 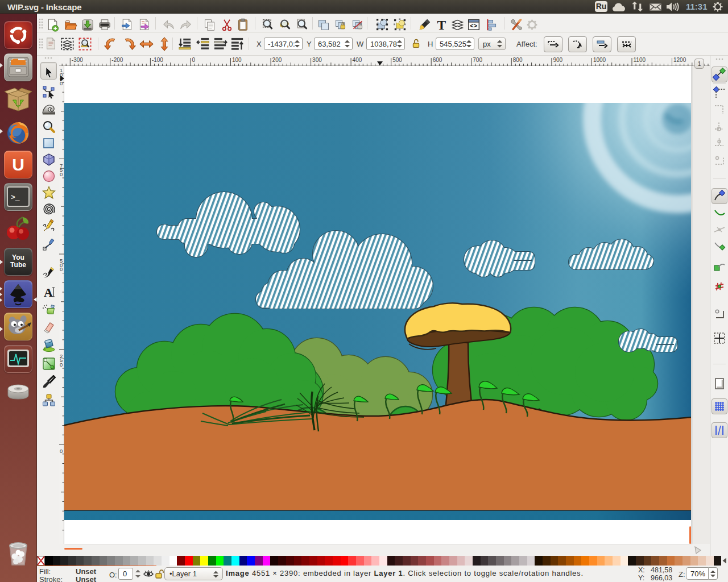 I want to click on svg-text: 600, so click(x=438, y=60).